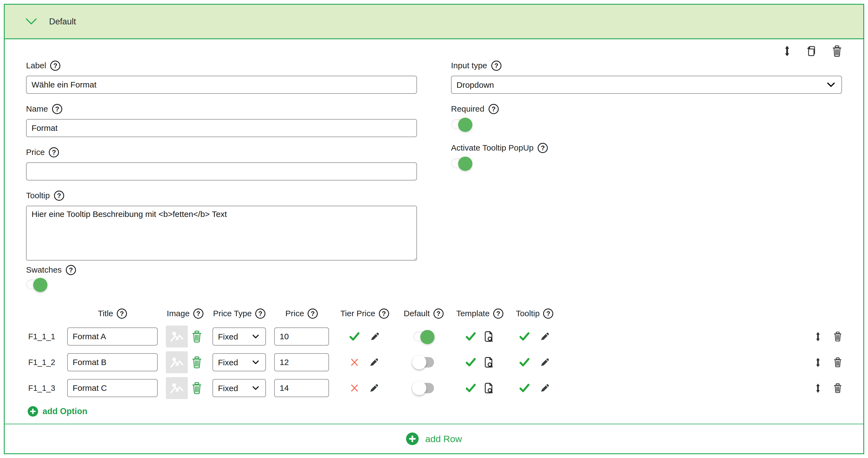 This screenshot has height=458, width=868. Describe the element at coordinates (222, 195) in the screenshot. I see `field-tooltip-caption: Tooltip` at that location.